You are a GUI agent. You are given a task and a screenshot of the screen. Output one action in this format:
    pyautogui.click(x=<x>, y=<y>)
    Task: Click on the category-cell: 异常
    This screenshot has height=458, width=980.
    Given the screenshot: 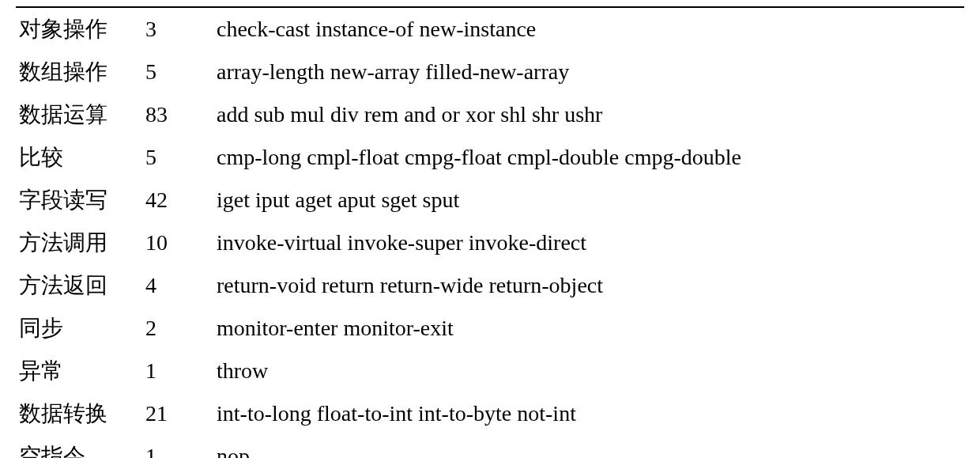 What is the action you would take?
    pyautogui.click(x=79, y=371)
    